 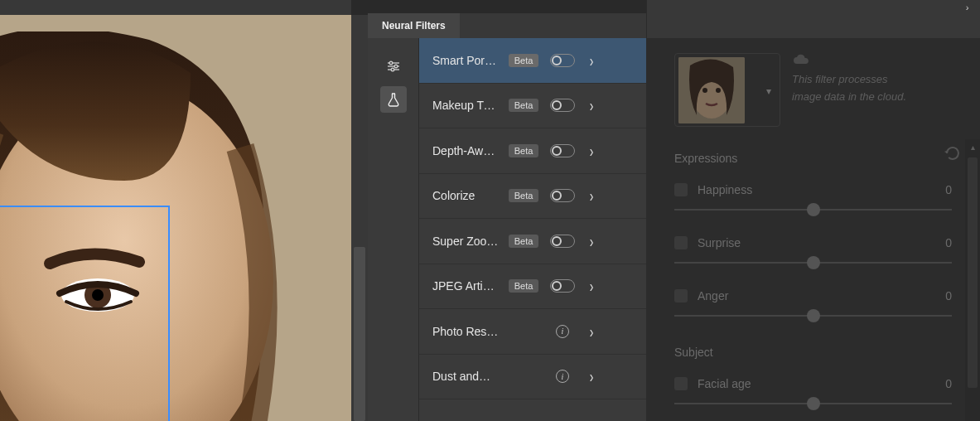 What do you see at coordinates (466, 286) in the screenshot?
I see `filter-label: JPEG Arti…` at bounding box center [466, 286].